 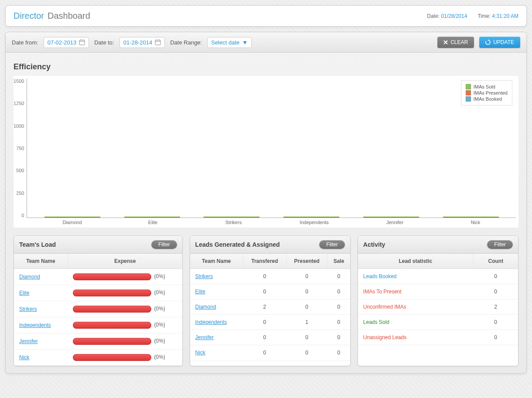 I want to click on table-row: Independents(0%), so click(x=98, y=325).